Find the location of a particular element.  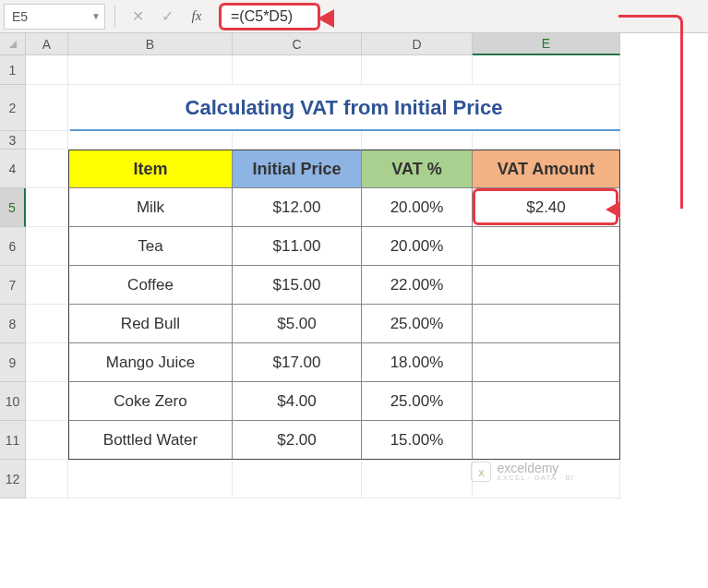

col-header-E: E is located at coordinates (546, 44).